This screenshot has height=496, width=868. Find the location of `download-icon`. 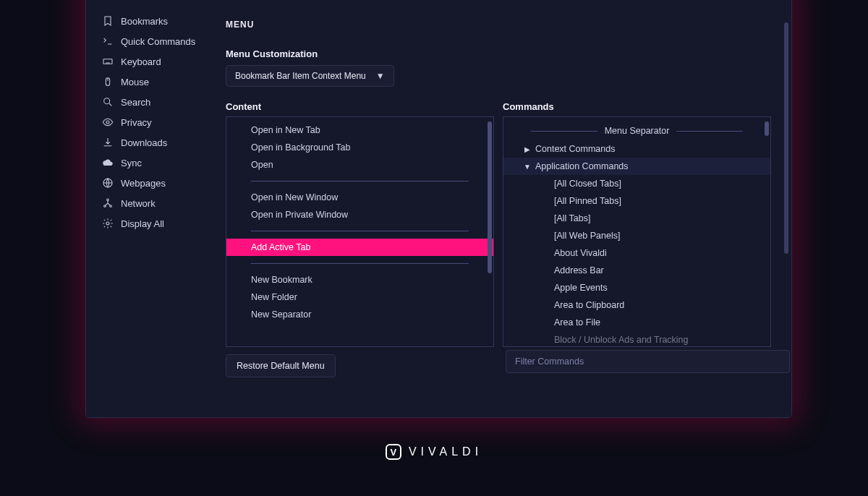

download-icon is located at coordinates (108, 142).